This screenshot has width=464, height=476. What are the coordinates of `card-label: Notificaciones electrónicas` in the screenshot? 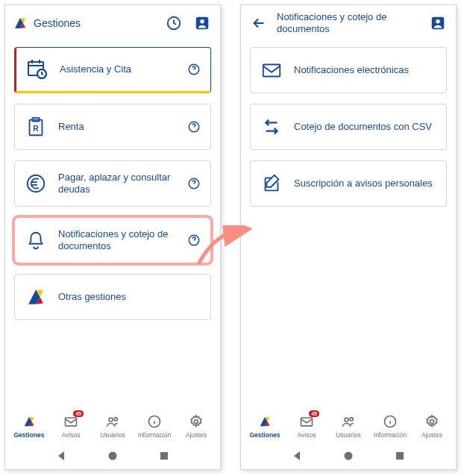 It's located at (366, 70).